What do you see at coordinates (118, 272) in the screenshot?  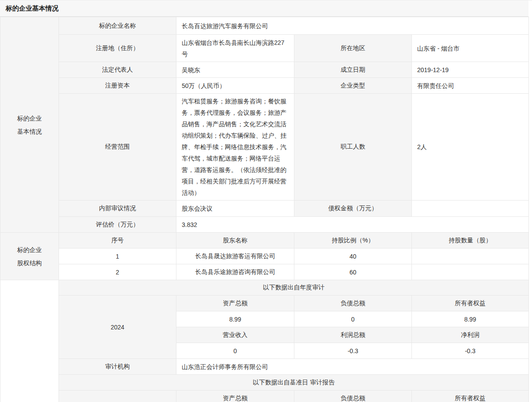 I see `equity-row-no: 2` at bounding box center [118, 272].